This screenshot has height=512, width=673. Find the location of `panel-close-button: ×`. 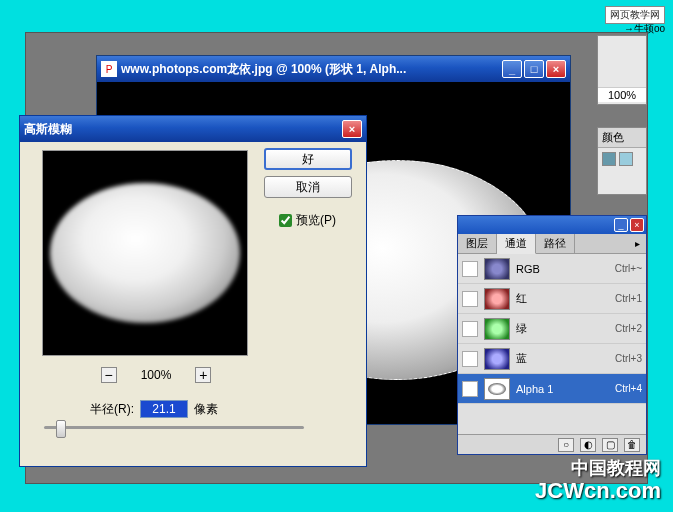

panel-close-button: × is located at coordinates (637, 225).